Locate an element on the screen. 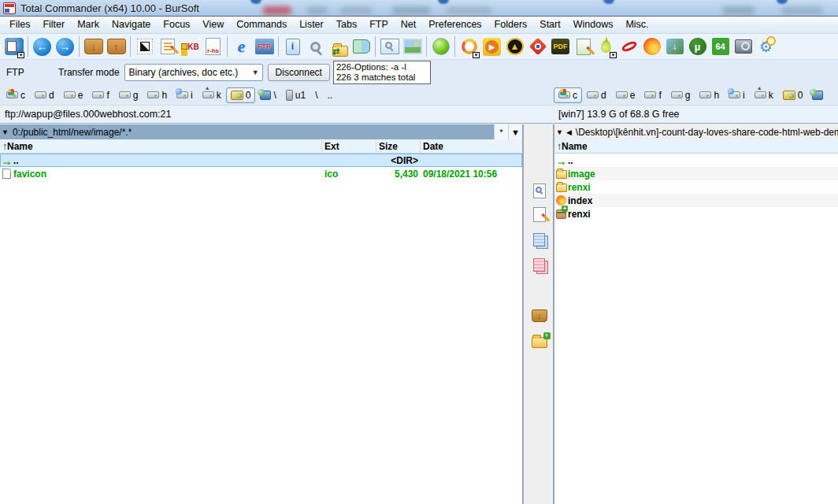 The image size is (838, 504). drive-h-button-right: h is located at coordinates (709, 95).